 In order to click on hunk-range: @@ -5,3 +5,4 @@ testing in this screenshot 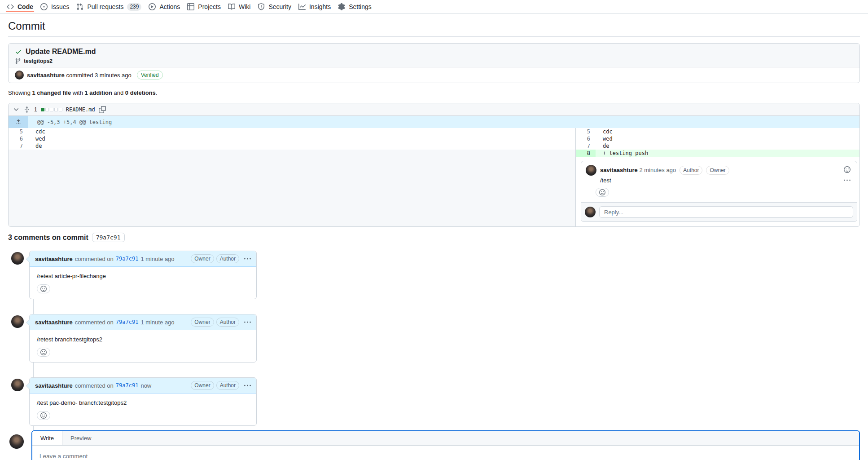, I will do `click(70, 122)`.